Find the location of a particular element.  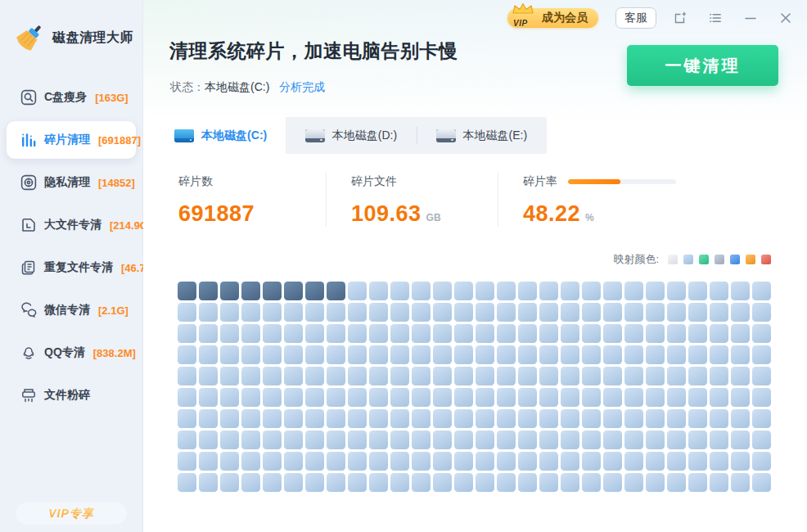

sidebar-item-label: 微信专清 is located at coordinates (67, 310).